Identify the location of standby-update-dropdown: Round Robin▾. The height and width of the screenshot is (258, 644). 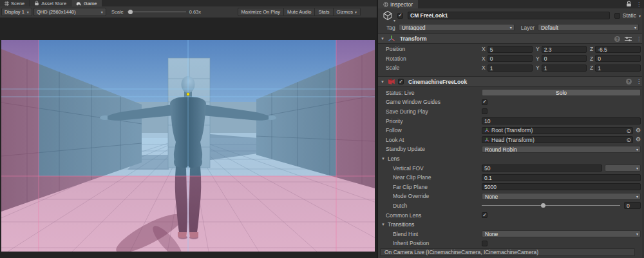
(562, 150).